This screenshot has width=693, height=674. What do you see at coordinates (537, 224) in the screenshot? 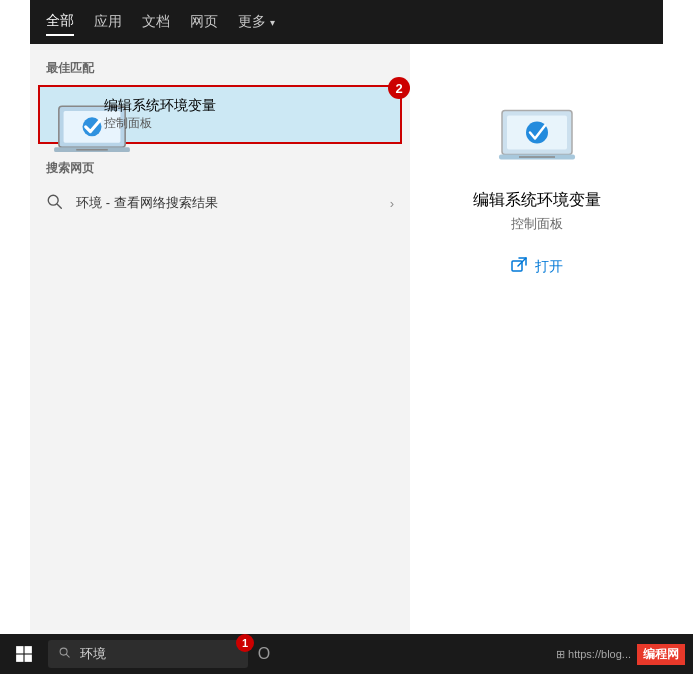
I see `detail-subtitle: 控制面板` at bounding box center [537, 224].